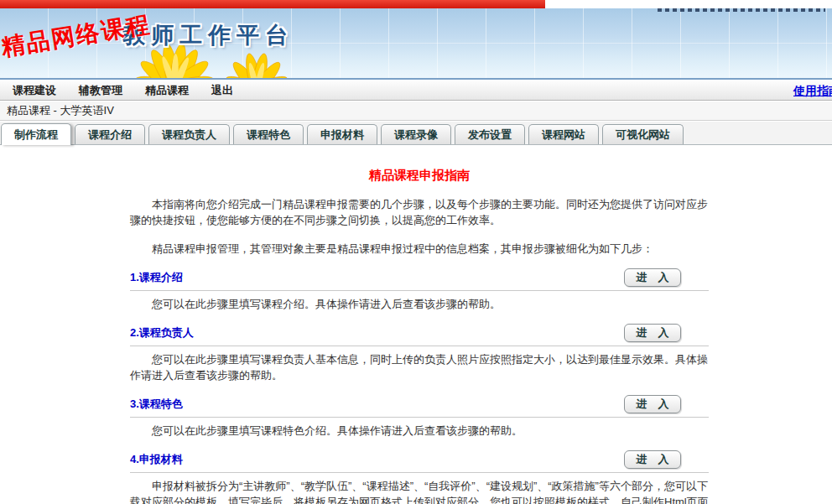  I want to click on breadcrumb: 精品课程 - 大学英语IV, so click(416, 111).